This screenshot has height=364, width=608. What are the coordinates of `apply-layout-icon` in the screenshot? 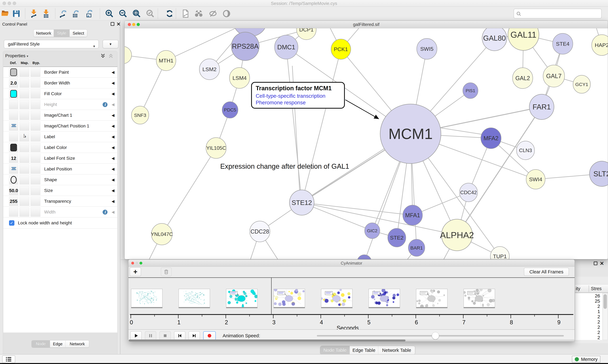 It's located at (169, 14).